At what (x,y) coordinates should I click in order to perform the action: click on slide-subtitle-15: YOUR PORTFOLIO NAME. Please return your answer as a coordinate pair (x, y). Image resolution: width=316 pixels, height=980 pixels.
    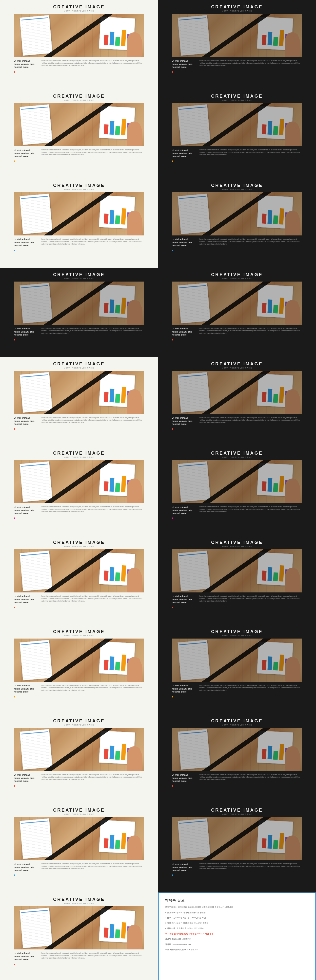
    Looking at the image, I should click on (79, 636).